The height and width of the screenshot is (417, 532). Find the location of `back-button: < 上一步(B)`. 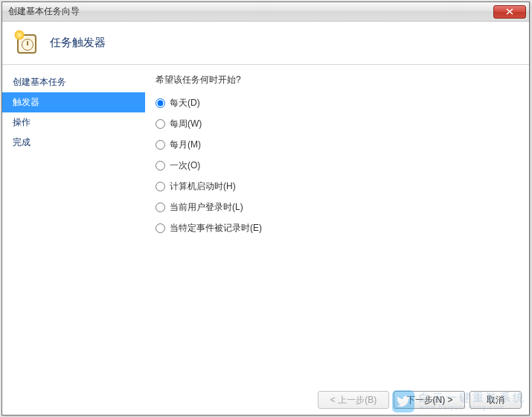

back-button: < 上一步(B) is located at coordinates (353, 400).